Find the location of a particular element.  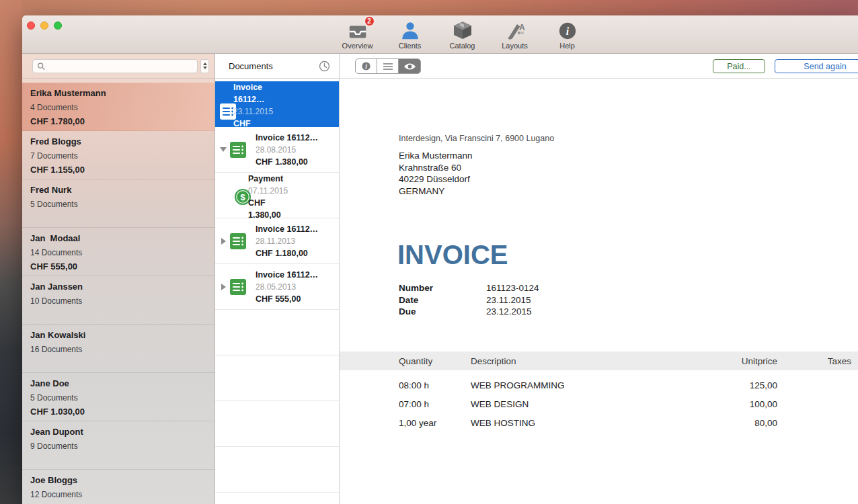

document-date: 07.11.2015 is located at coordinates (256, 191).